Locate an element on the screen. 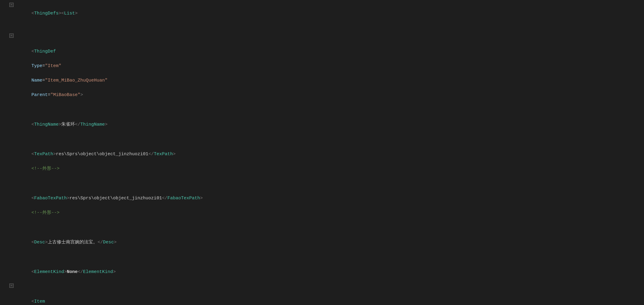 This screenshot has height=305, width=644. tag-thingname-close: ThingName is located at coordinates (92, 124).